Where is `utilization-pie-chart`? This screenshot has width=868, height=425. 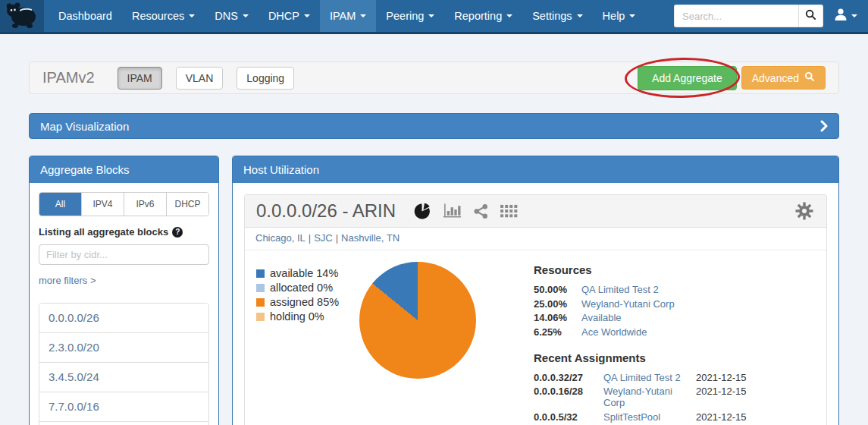
utilization-pie-chart is located at coordinates (418, 320).